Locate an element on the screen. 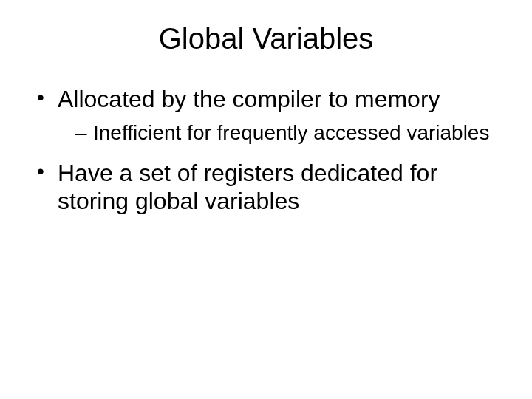  list-item: Allocated by the compiler to memory Inef… is located at coordinates (273, 115).